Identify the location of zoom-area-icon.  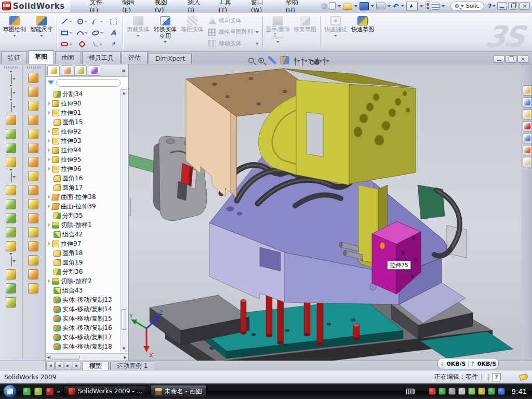
(262, 60).